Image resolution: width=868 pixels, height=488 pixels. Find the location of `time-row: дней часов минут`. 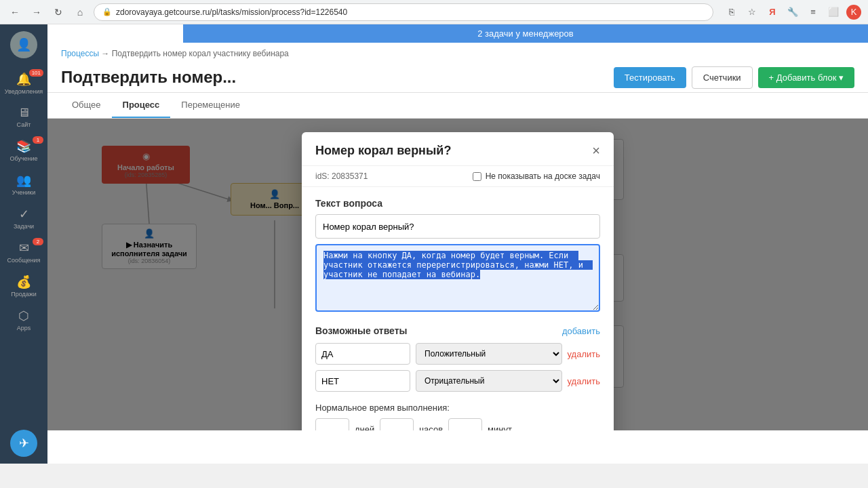

time-row: дней часов минут is located at coordinates (458, 424).